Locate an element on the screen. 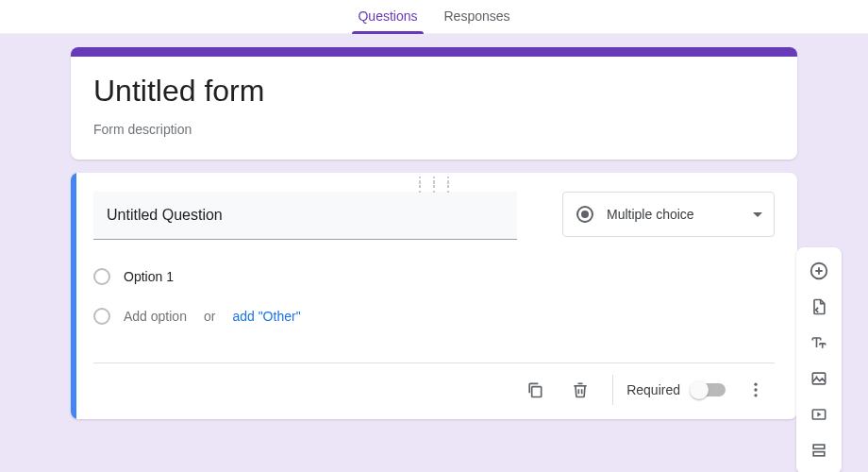 This screenshot has height=472, width=868. tab-responses: Responses is located at coordinates (477, 21).